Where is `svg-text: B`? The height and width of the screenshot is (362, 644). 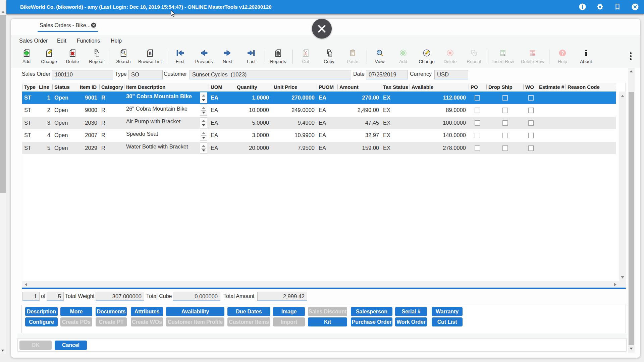 svg-text: B is located at coordinates (150, 54).